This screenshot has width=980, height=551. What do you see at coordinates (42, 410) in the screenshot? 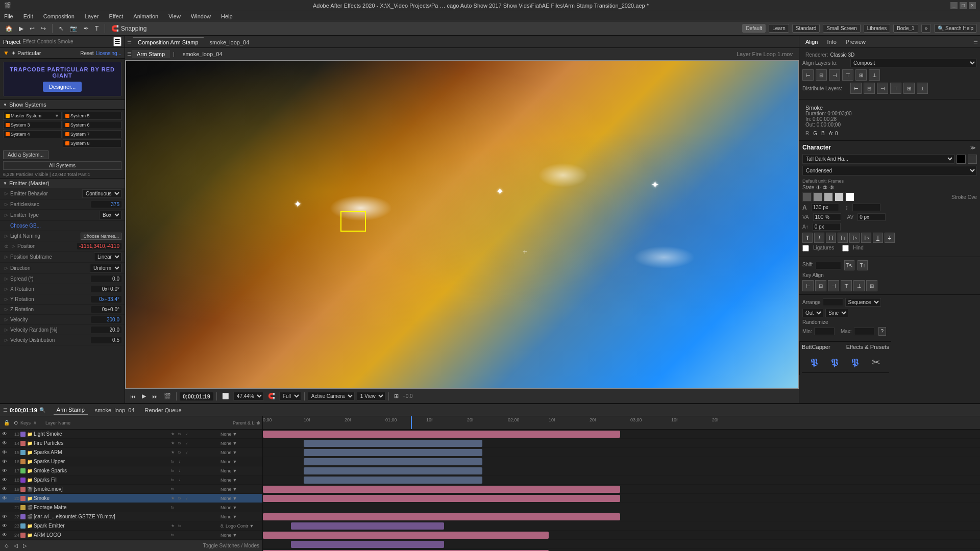
I see `search-btn: 🔍` at bounding box center [42, 410].